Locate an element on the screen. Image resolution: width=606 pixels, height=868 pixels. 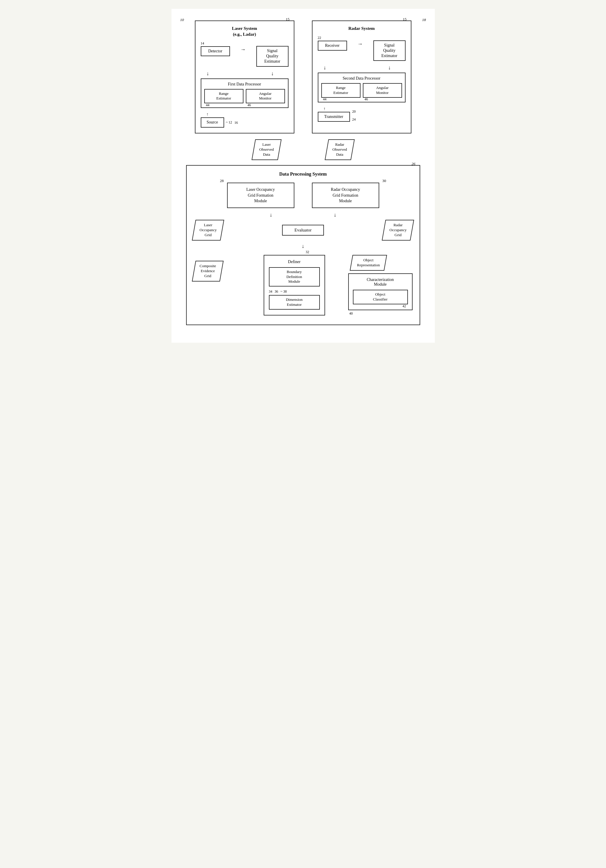
radar-system-title: Radar System is located at coordinates (362, 29).